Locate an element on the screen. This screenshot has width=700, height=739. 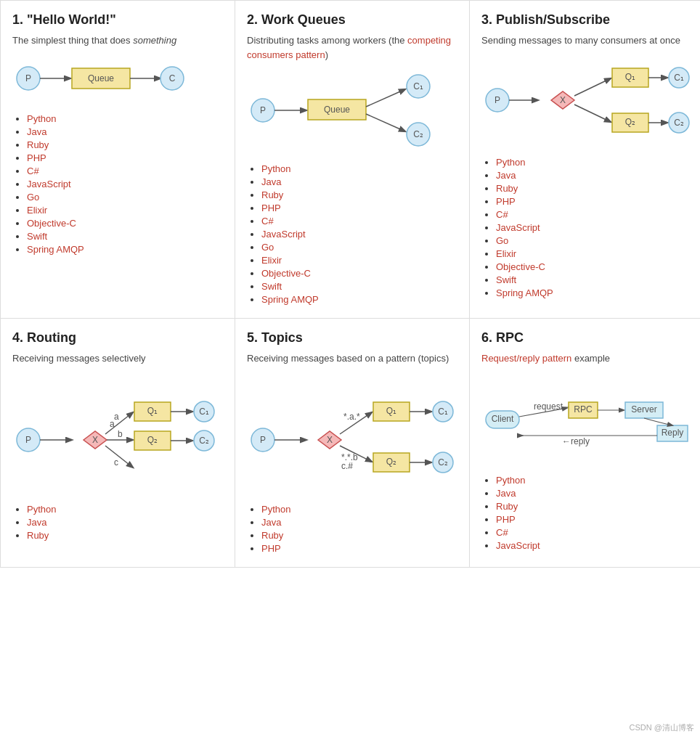
cell-rpc: 6. RPC Request/reply pattern example Cli… is located at coordinates (585, 443).